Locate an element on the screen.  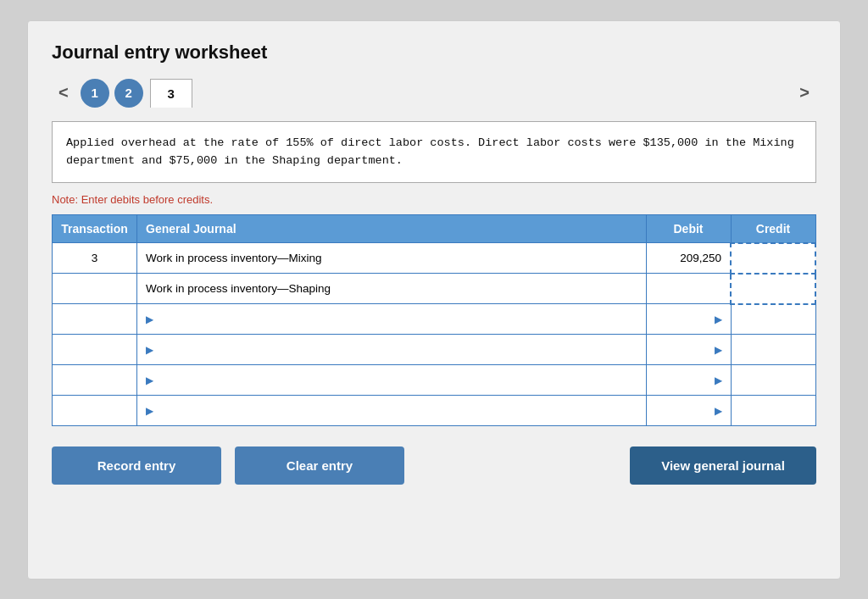
tab-2: 2 is located at coordinates (129, 93).